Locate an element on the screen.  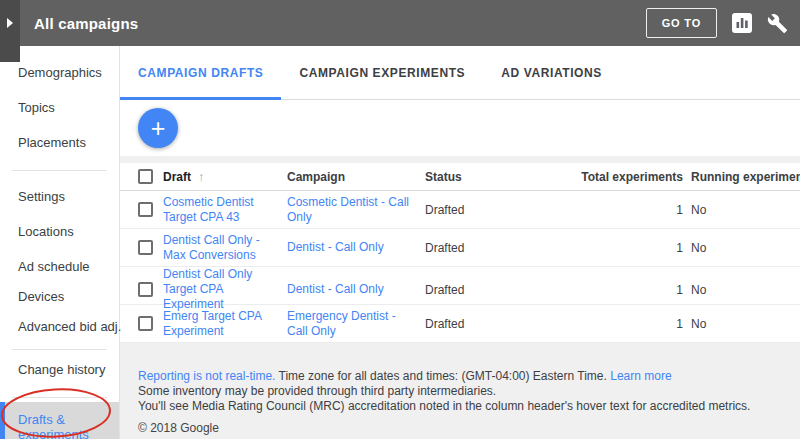
wrench-icon is located at coordinates (778, 24).